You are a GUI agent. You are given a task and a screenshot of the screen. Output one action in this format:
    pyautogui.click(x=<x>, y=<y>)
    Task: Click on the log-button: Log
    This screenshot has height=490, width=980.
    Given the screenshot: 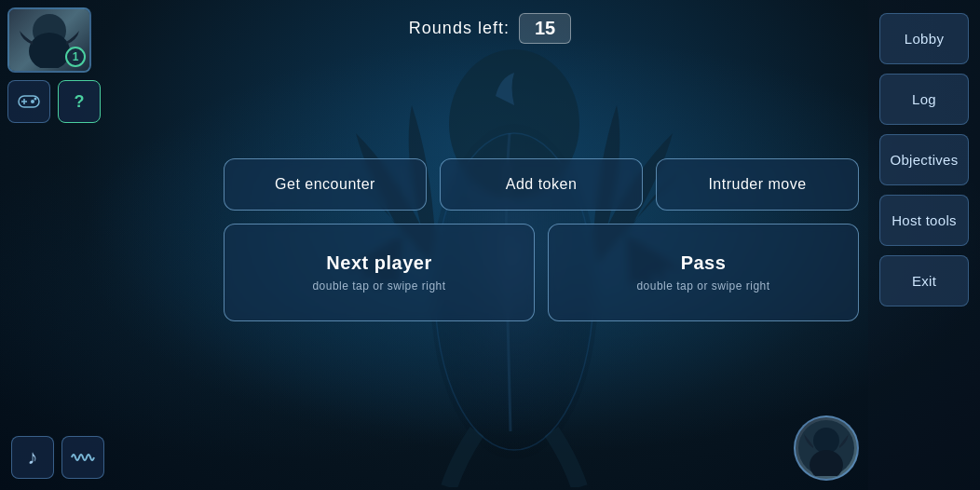 What is the action you would take?
    pyautogui.click(x=924, y=99)
    